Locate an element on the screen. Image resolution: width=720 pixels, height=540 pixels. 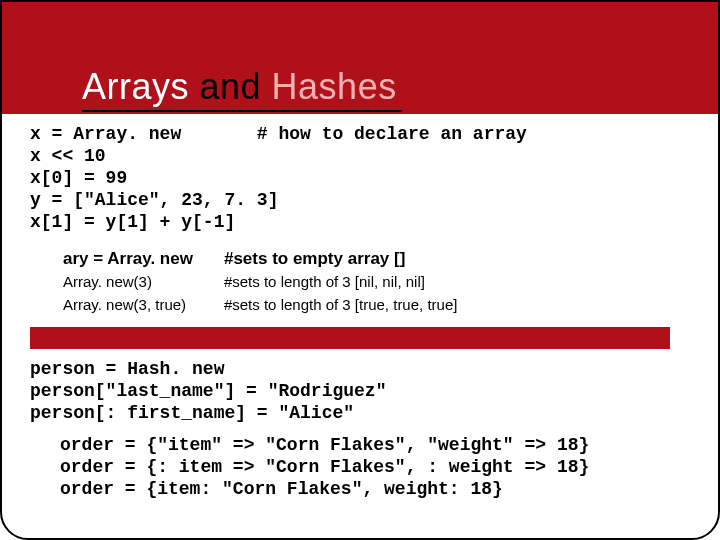
title-word-2: and is located at coordinates (230, 86).